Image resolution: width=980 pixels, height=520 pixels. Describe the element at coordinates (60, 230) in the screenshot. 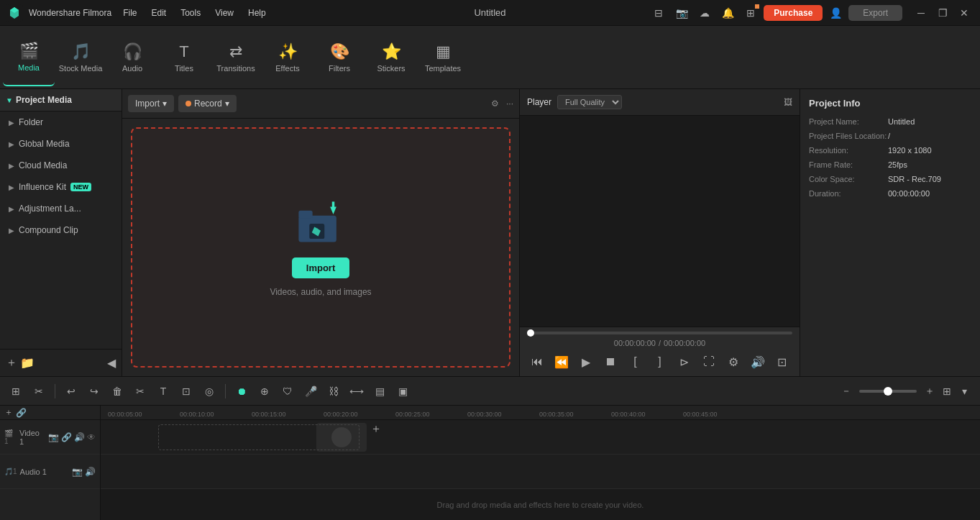

I see `sidebar-item-compound-clip: ▶ Compound Clip` at that location.